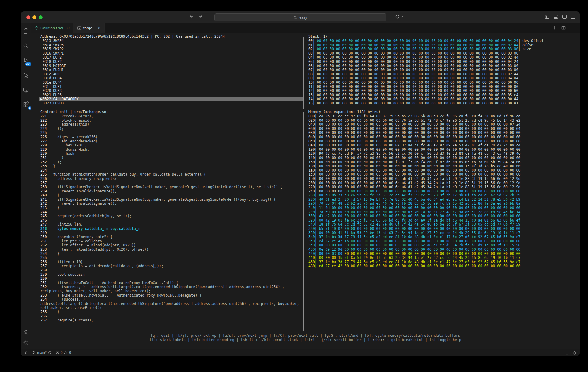  I want to click on source-line: 263 } else if(sell.howToCall == Authenti…, so click(172, 296).